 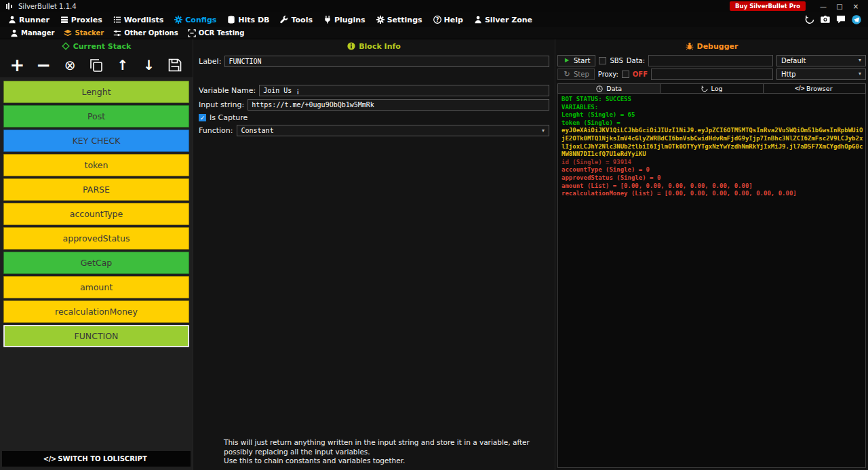 What do you see at coordinates (712, 147) in the screenshot?
I see `debug-output-line: lIjoxLCJhY2Nlc3NUb2tlbiI6IjlmOTk0OTYyYTg…` at bounding box center [712, 147].